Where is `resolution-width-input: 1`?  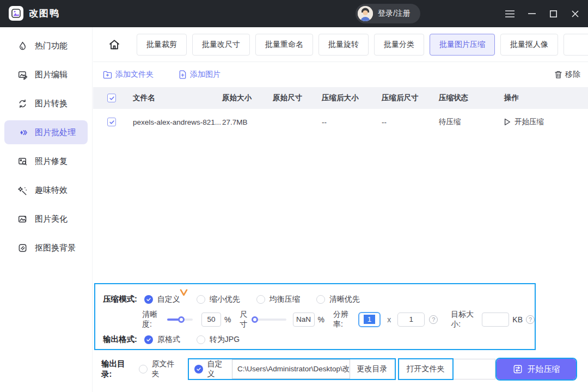
resolution-width-input: 1 is located at coordinates (370, 320).